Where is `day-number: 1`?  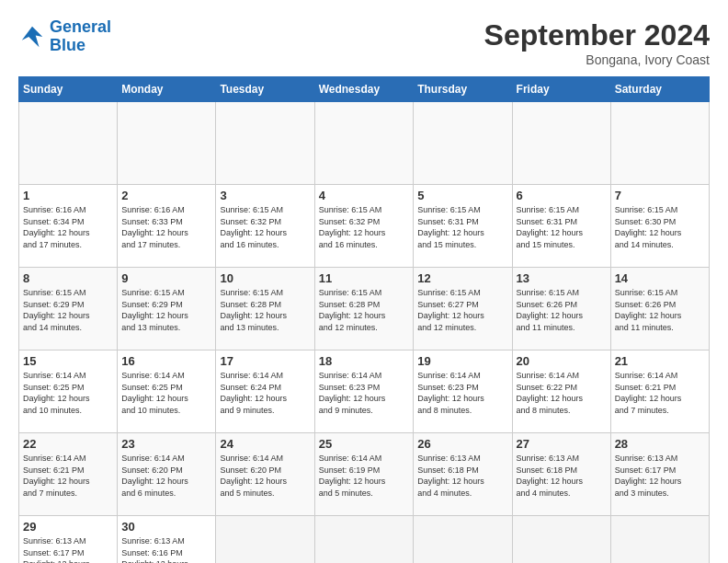 day-number: 1 is located at coordinates (68, 195).